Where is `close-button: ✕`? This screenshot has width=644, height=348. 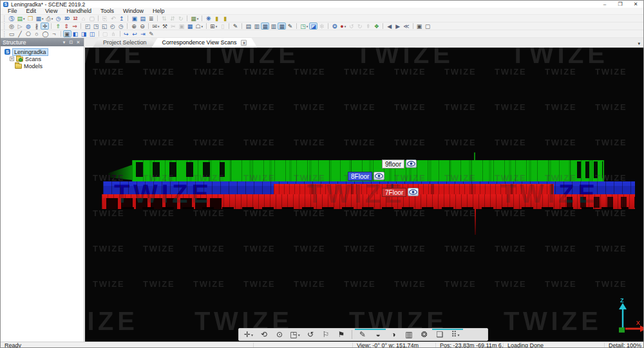
close-button: ✕ is located at coordinates (636, 4).